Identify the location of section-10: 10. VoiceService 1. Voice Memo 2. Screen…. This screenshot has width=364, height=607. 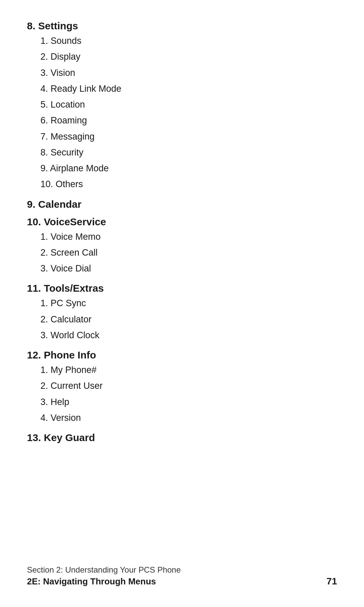
(182, 247).